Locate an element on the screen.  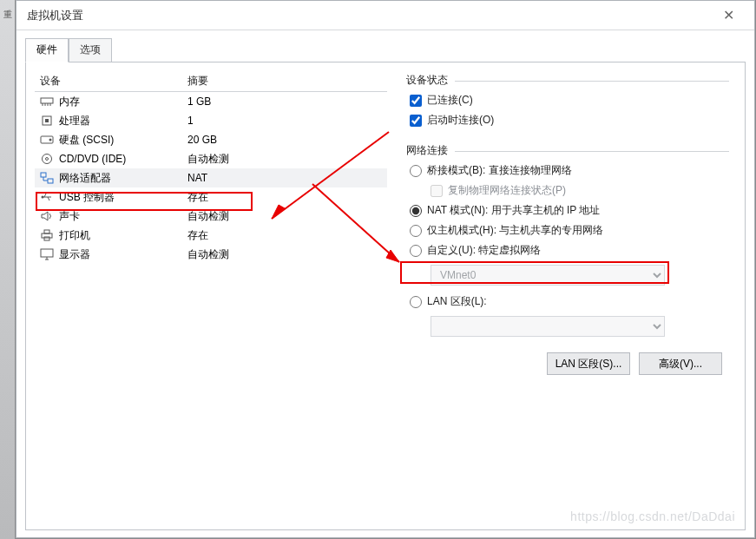
group-title: 设备状态 is located at coordinates (568, 80).